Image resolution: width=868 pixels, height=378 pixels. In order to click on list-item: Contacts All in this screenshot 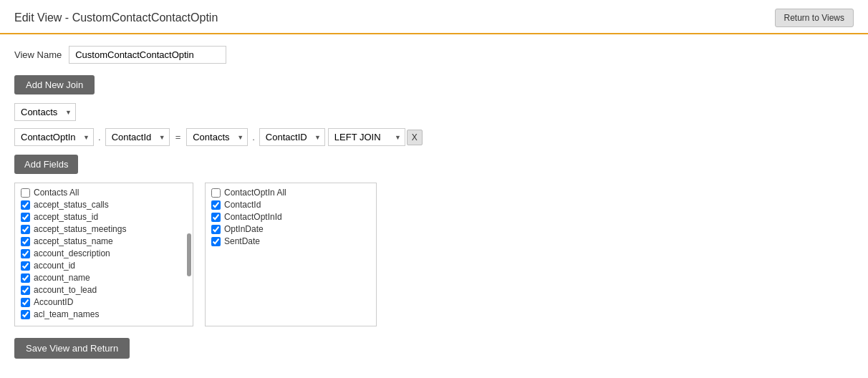, I will do `click(104, 193)`.